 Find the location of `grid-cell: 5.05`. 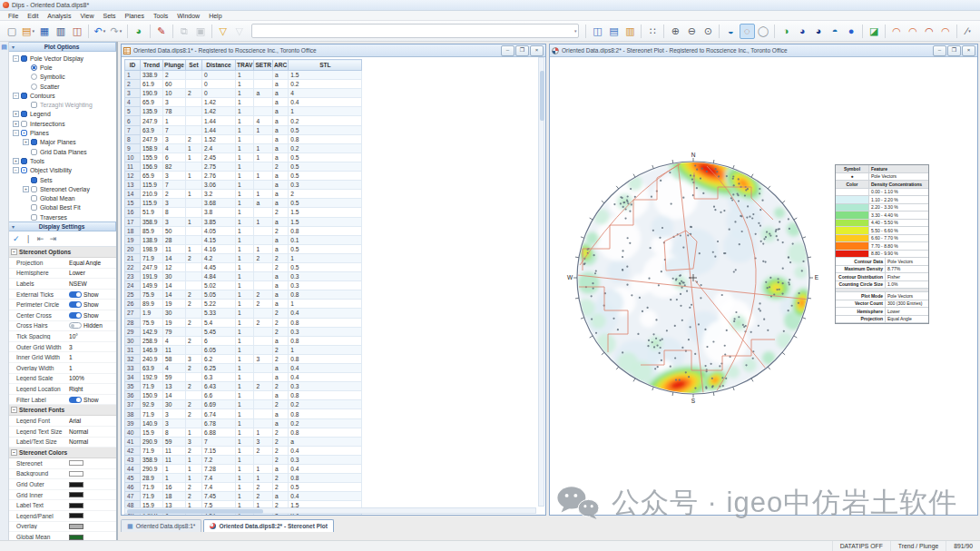

grid-cell: 5.05 is located at coordinates (220, 295).